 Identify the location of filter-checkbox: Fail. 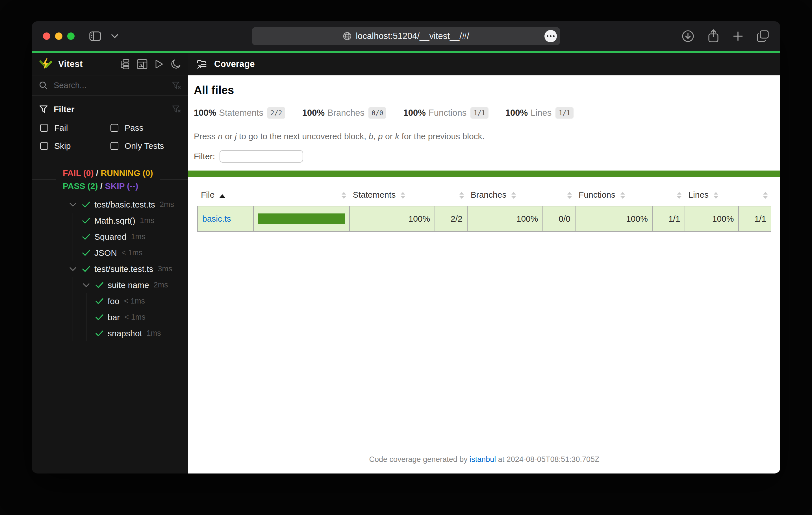
(76, 128).